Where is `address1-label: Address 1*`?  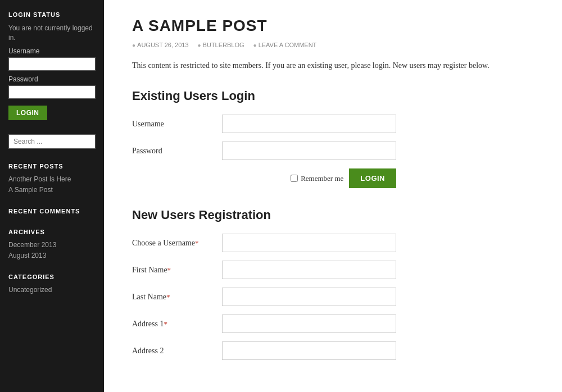
address1-label: Address 1* is located at coordinates (177, 324).